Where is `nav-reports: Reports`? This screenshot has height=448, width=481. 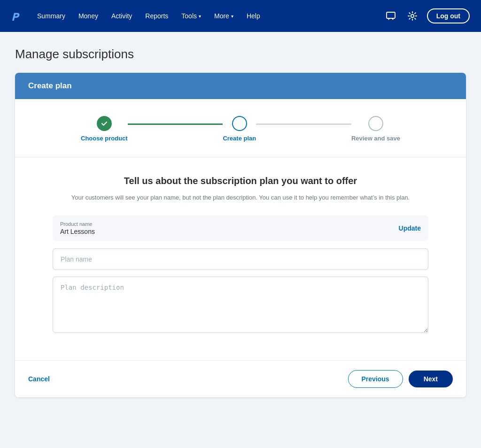 nav-reports: Reports is located at coordinates (157, 16).